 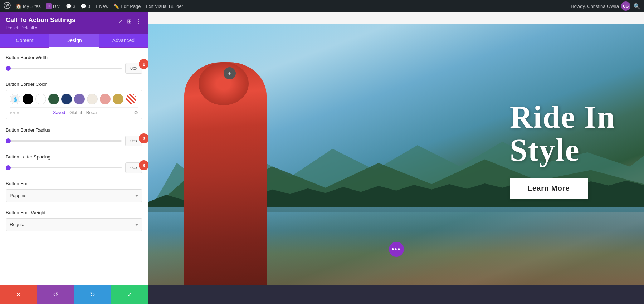 I want to click on panel-tabs: Content Design Advanced, so click(x=74, y=41).